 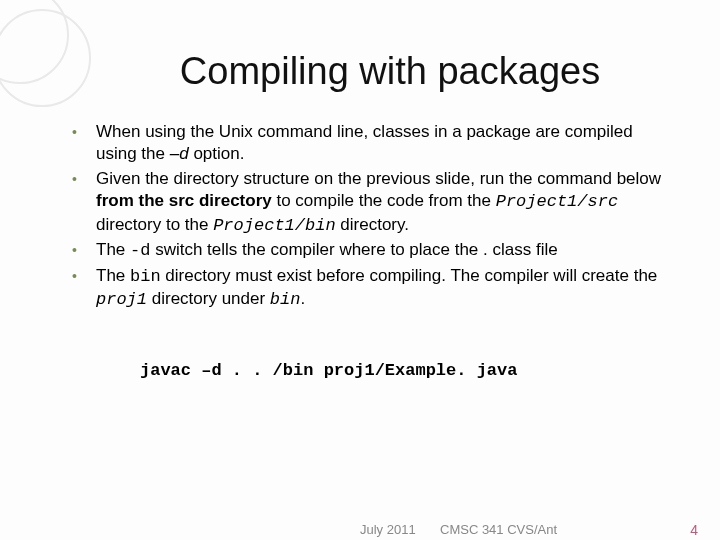 What do you see at coordinates (140, 250) in the screenshot?
I see `inline-code-d-switch: -d` at bounding box center [140, 250].